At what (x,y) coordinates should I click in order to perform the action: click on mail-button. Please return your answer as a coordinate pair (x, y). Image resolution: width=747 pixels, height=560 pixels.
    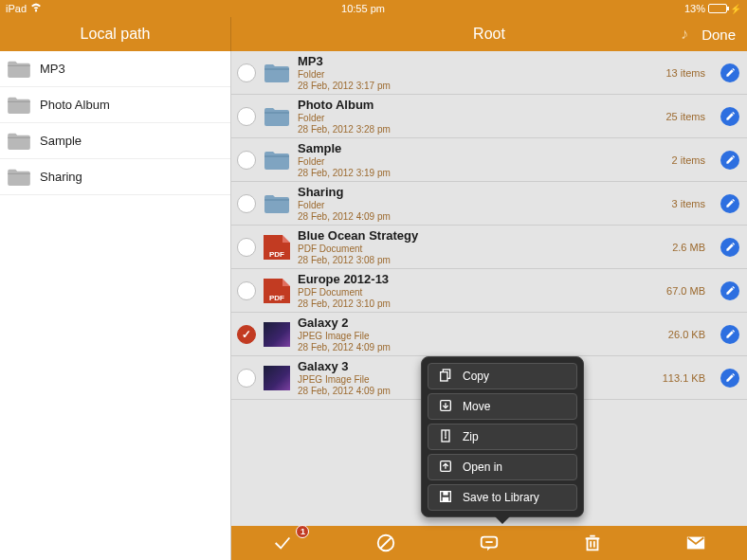
    Looking at the image, I should click on (696, 543).